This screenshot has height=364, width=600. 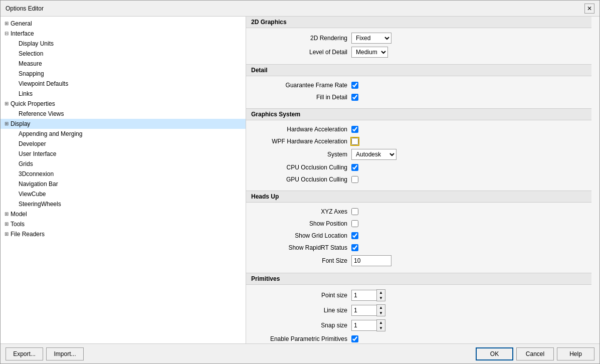 I want to click on tree-item-links: Links, so click(x=123, y=94).